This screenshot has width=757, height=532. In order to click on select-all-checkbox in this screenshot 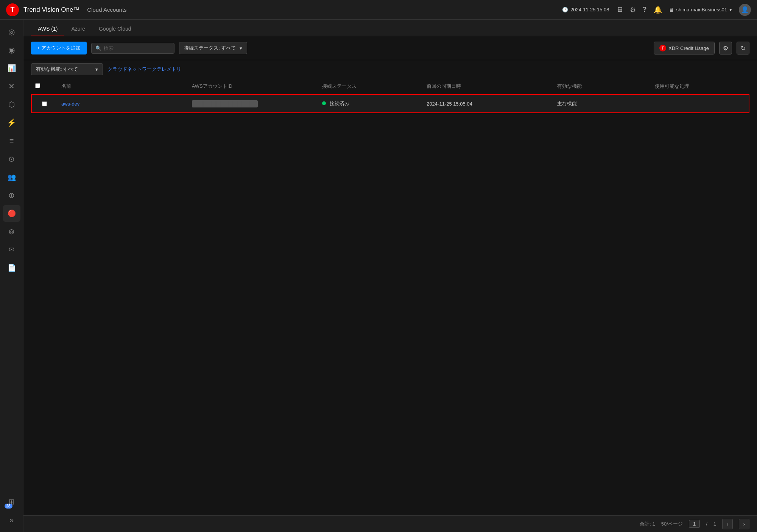, I will do `click(38, 86)`.